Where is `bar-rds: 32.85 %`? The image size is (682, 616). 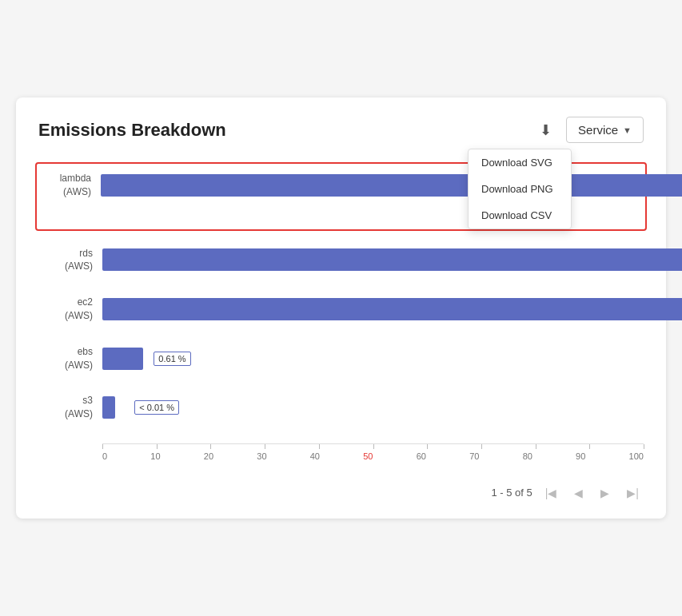 bar-rds: 32.85 % is located at coordinates (392, 260).